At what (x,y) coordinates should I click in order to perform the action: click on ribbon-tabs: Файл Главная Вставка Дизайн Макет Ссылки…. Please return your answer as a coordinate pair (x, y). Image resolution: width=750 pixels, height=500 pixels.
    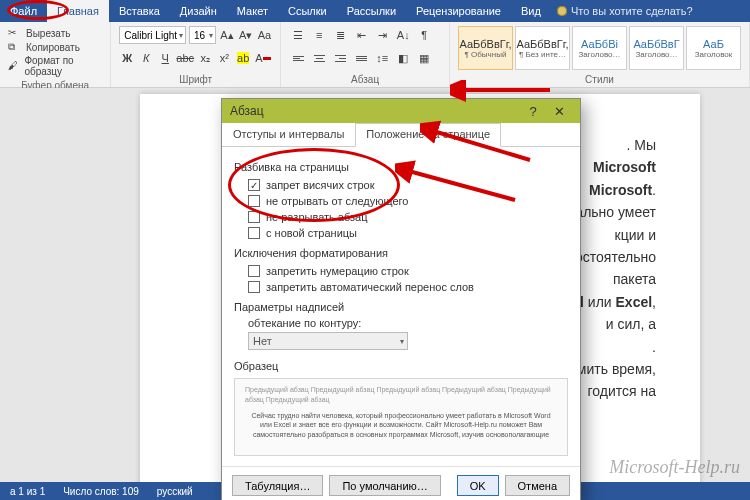
    Looking at the image, I should click on (375, 11).